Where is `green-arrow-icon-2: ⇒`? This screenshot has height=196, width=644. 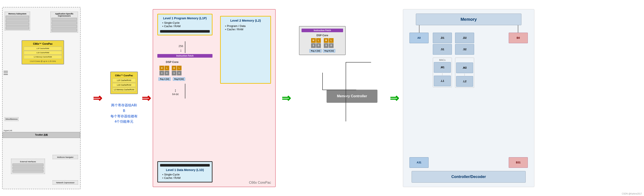
green-arrow-icon-2: ⇒ is located at coordinates (394, 98).